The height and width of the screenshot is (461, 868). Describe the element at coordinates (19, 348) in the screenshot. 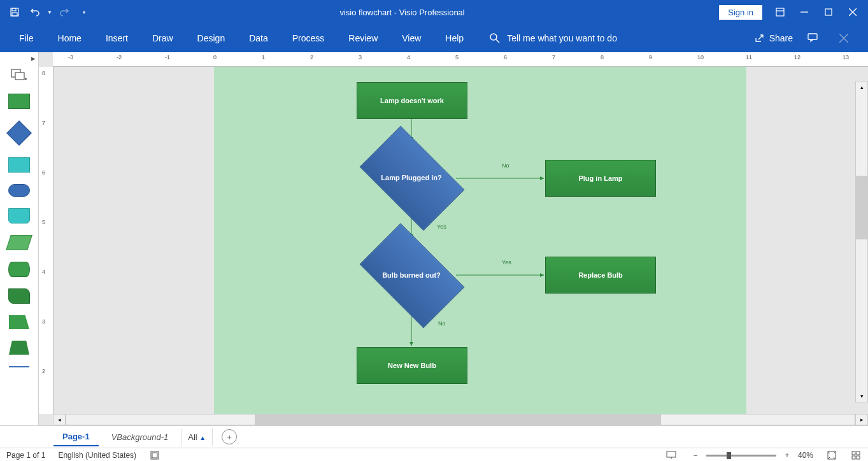

I see `shape-manual-input` at that location.